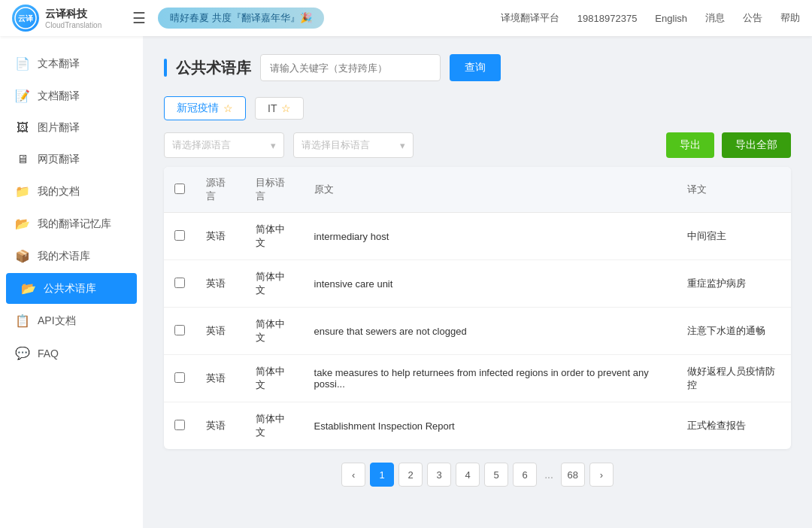 The width and height of the screenshot is (812, 528). What do you see at coordinates (274, 379) in the screenshot?
I see `cell-tgt-3: 简体中文` at bounding box center [274, 379].